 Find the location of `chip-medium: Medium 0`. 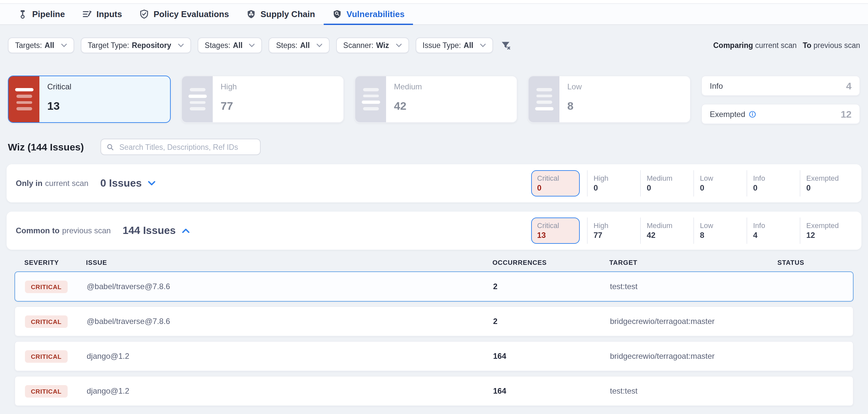

chip-medium: Medium 0 is located at coordinates (667, 183).